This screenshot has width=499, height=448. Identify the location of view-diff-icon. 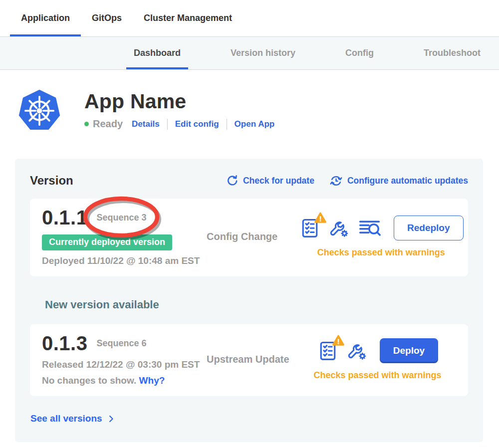
(370, 228).